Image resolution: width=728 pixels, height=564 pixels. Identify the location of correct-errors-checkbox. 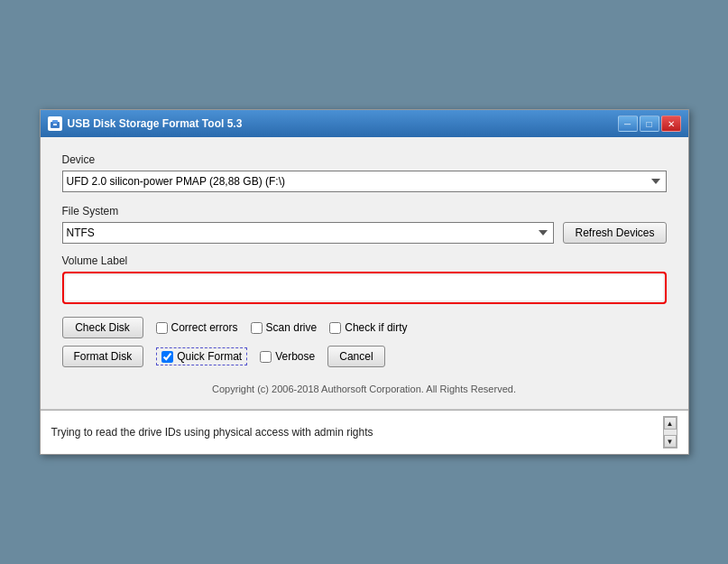
(162, 328).